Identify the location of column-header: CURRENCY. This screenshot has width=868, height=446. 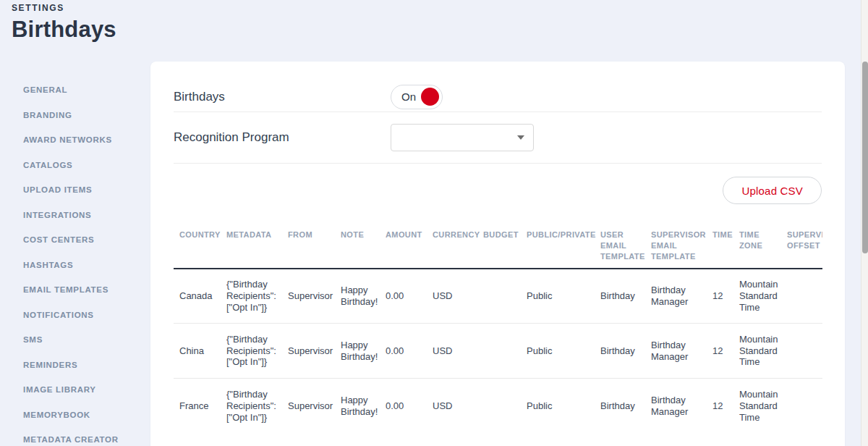
(452, 249).